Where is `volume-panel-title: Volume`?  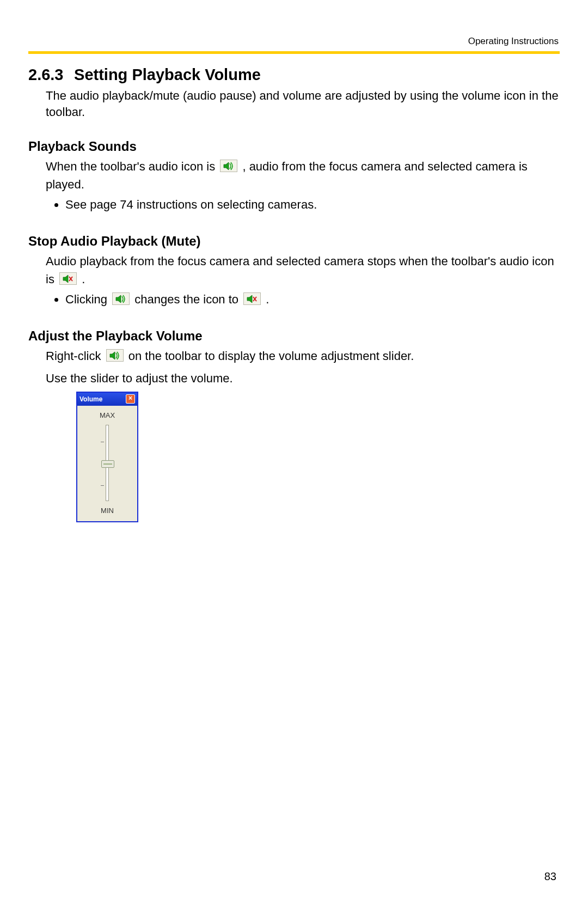
volume-panel-title: Volume is located at coordinates (91, 399).